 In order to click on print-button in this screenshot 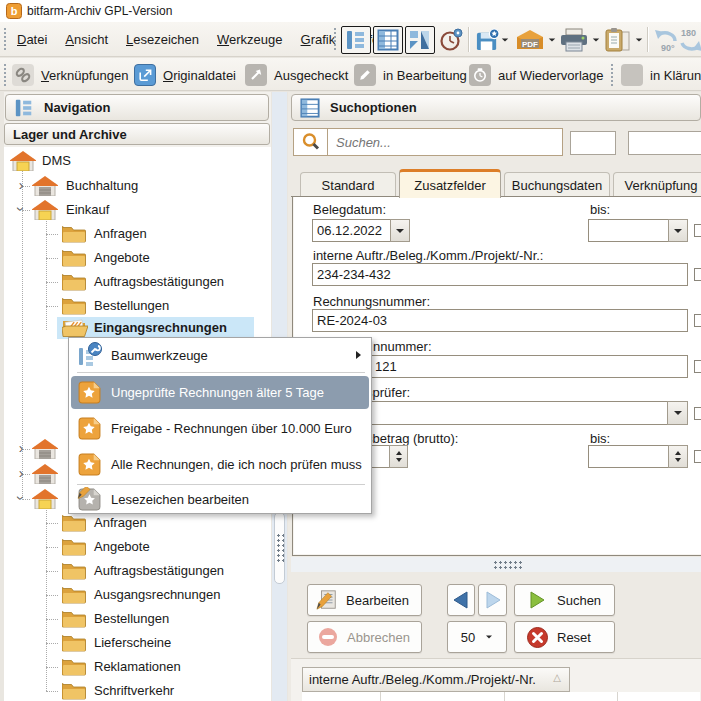, I will do `click(574, 40)`.